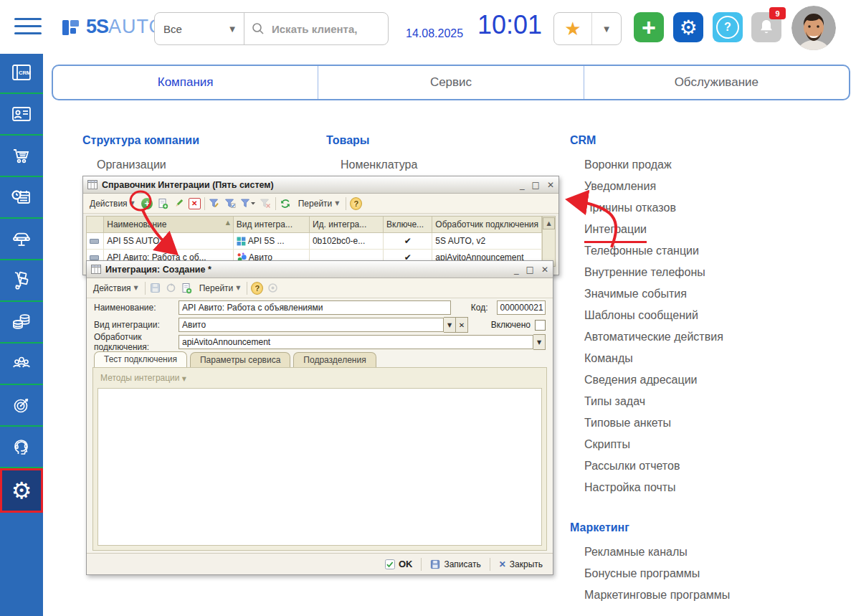 The image size is (856, 616). I want to click on sidebar-item-sales, so click(22, 156).